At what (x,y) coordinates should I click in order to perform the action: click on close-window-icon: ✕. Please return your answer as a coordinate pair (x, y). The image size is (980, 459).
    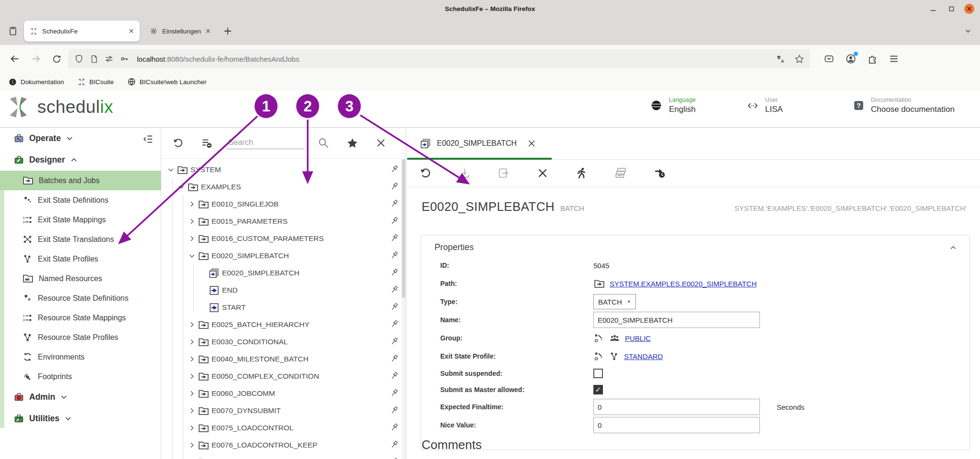
    Looking at the image, I should click on (969, 9).